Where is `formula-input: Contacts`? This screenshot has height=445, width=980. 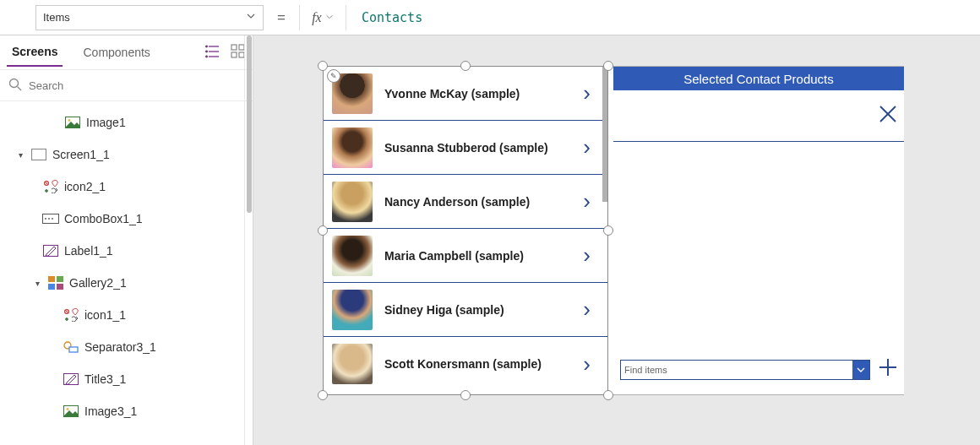
formula-input: Contacts is located at coordinates (664, 18).